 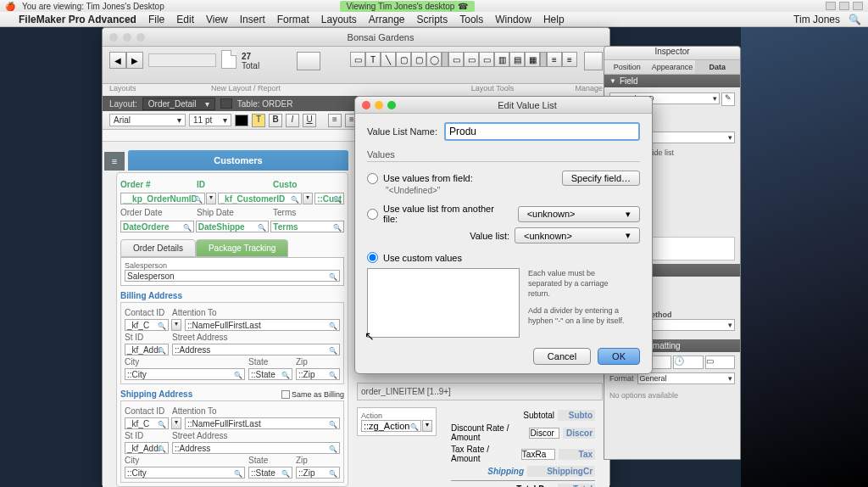 What do you see at coordinates (728, 99) in the screenshot?
I see `edit-field-icon: ✎` at bounding box center [728, 99].